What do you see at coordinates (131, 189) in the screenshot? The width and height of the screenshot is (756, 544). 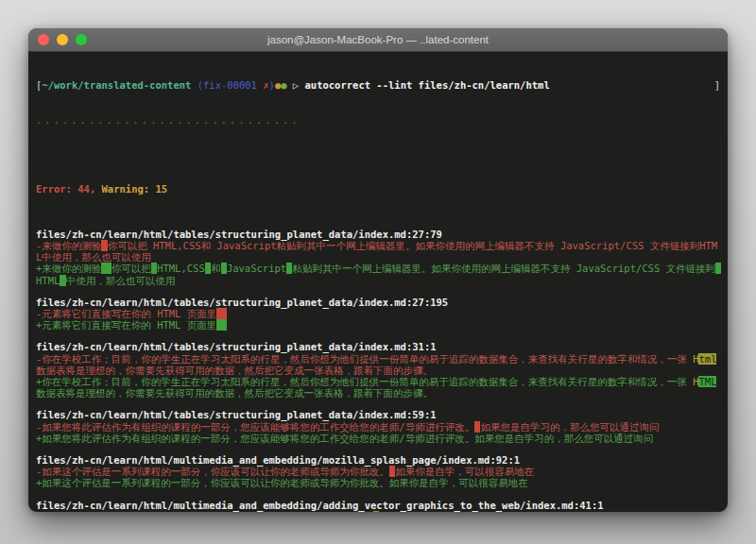 I see `warning-count: Warning: 15` at bounding box center [131, 189].